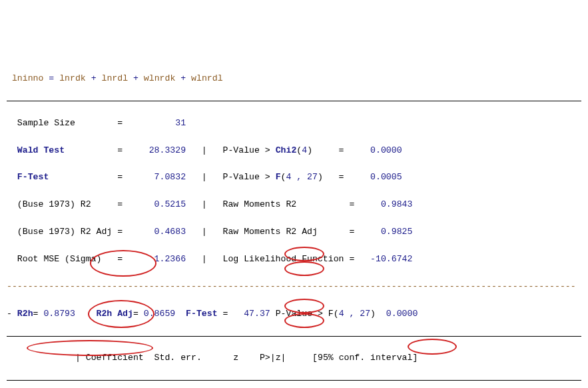  I want to click on row-ftest: F-Test = 7.0832 | P-Value > F(4 , 27) = …, so click(294, 177).